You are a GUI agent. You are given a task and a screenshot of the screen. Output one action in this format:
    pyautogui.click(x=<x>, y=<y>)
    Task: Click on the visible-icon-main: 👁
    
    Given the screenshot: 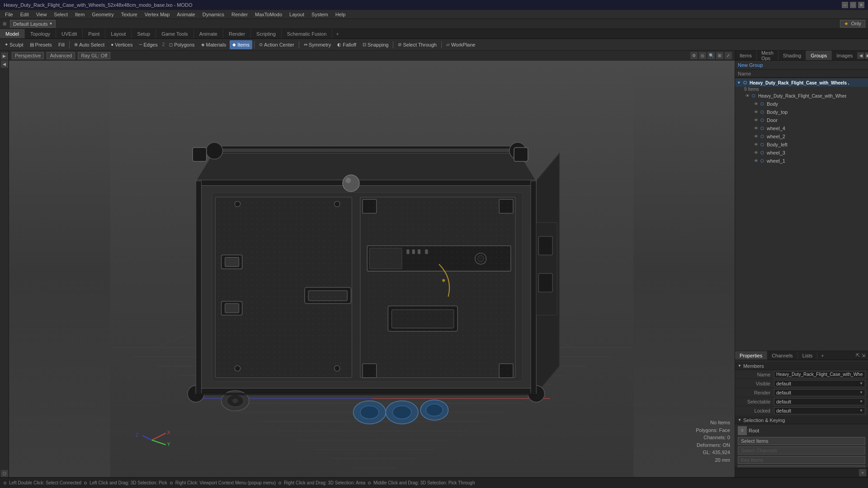 What is the action you would take?
    pyautogui.click(x=748, y=96)
    